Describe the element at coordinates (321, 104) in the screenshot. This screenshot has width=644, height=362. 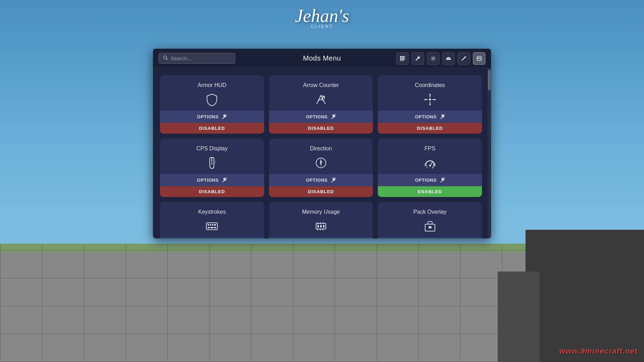
I see `mod-card-arrow-counter: Arrow Counter OPTIONS DISABLED` at that location.